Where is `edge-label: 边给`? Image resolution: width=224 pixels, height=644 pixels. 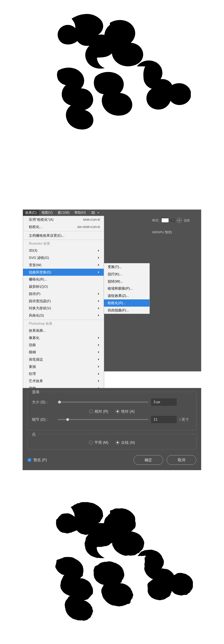
edge-label: 边给 is located at coordinates (187, 220).